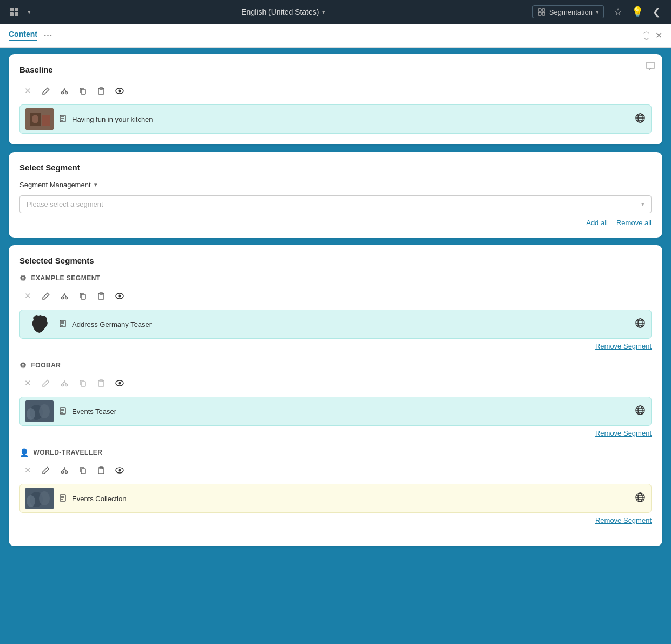  Describe the element at coordinates (647, 31) in the screenshot. I see `scroll-up-icon: ︿` at that location.